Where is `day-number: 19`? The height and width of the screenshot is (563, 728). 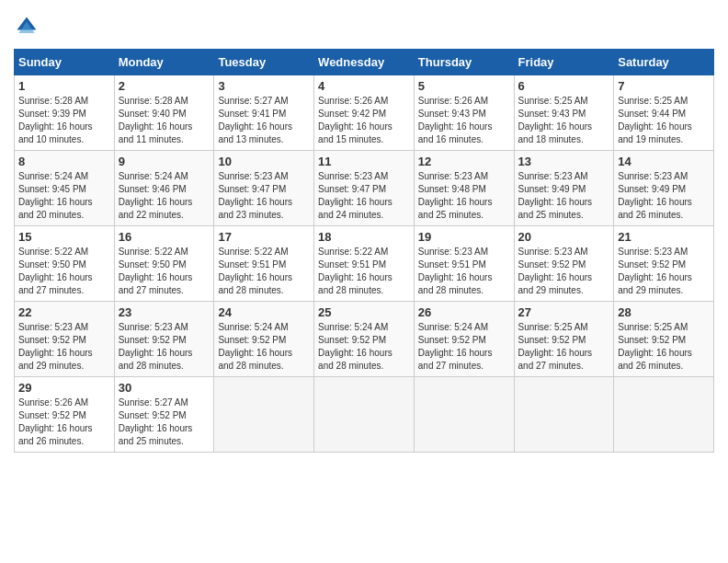
day-number: 19 is located at coordinates (464, 237).